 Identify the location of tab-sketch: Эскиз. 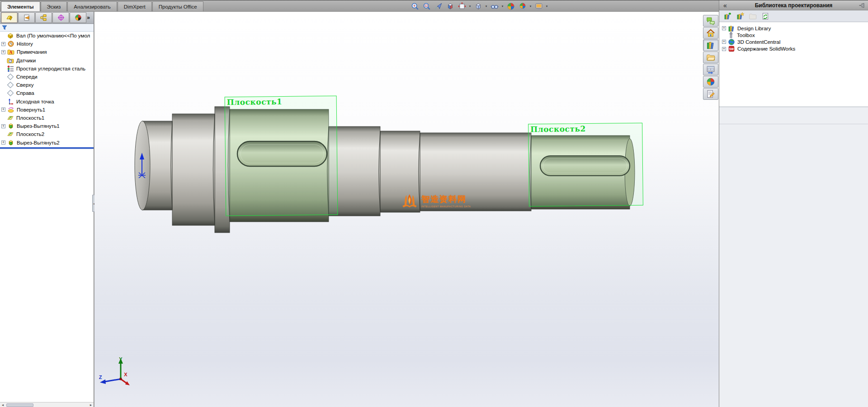
(54, 6).